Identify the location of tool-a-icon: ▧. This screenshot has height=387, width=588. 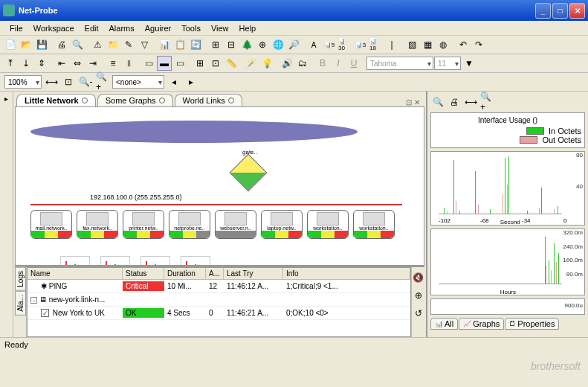
(412, 45).